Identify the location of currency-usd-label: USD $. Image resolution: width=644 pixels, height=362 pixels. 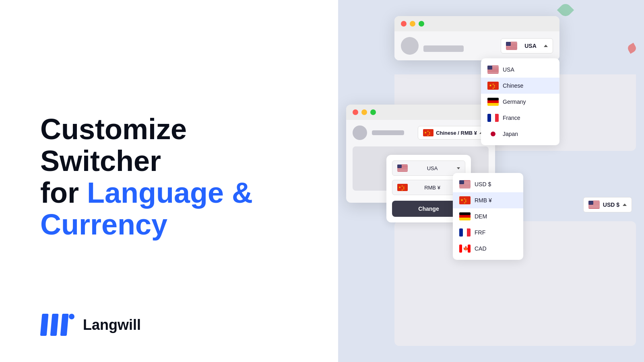
(483, 184).